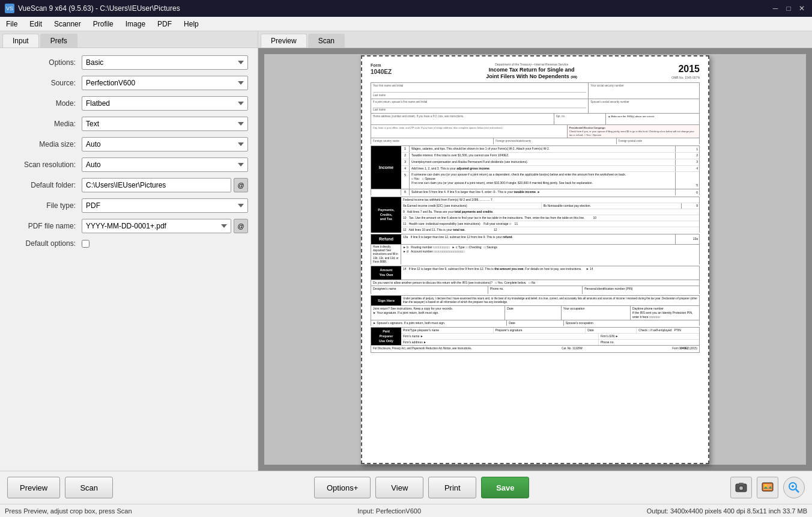 This screenshot has width=812, height=517. What do you see at coordinates (165, 63) in the screenshot?
I see `options-select: Basic Standard Professional` at bounding box center [165, 63].